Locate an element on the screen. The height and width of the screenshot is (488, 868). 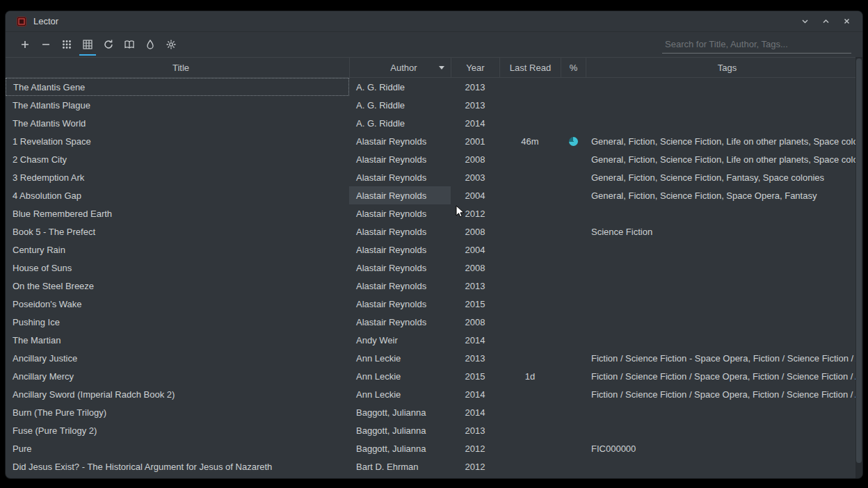
scrollbar-thumb is located at coordinates (859, 261).